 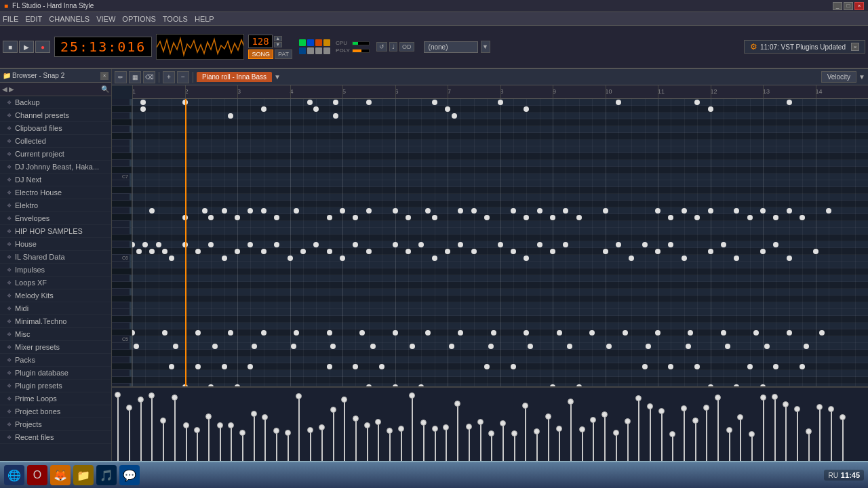 What do you see at coordinates (862, 77) in the screenshot?
I see `velocity-arrow: ▼` at bounding box center [862, 77].